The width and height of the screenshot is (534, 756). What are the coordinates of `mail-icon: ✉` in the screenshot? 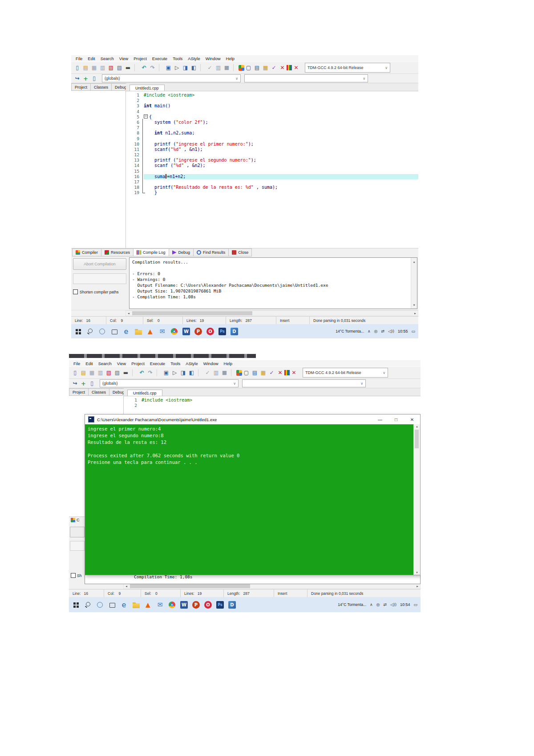 It's located at (162, 331).